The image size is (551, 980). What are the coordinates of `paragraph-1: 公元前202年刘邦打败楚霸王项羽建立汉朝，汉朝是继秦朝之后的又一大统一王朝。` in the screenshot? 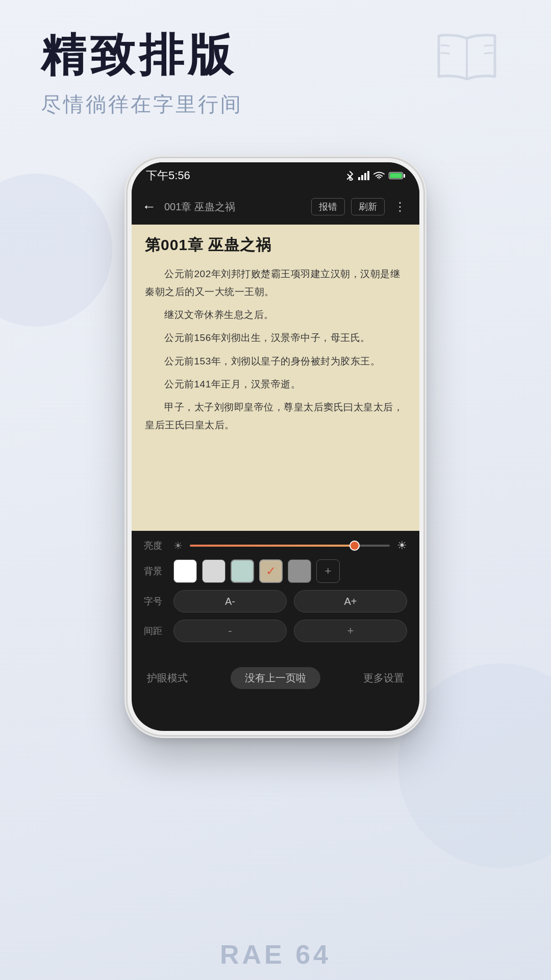 It's located at (276, 283).